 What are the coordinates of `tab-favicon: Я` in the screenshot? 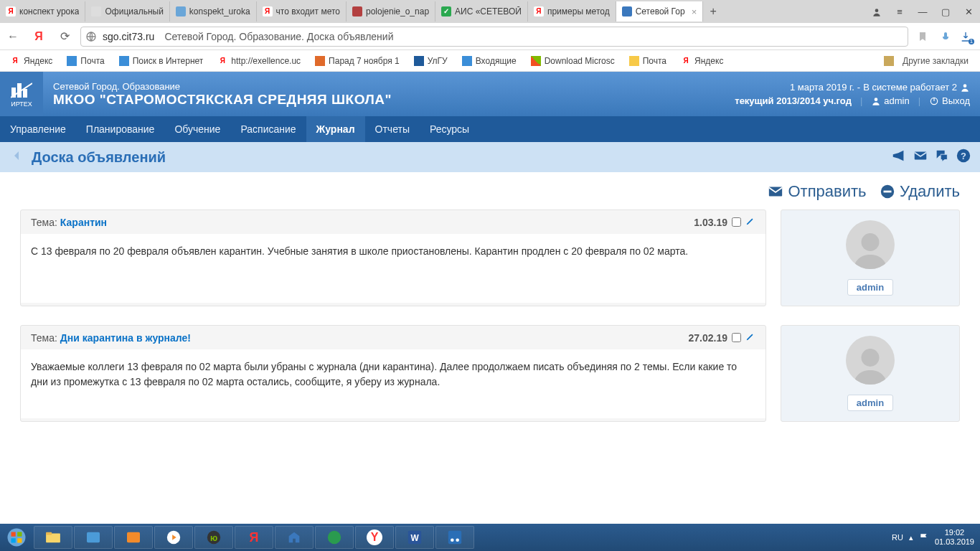 It's located at (268, 11).